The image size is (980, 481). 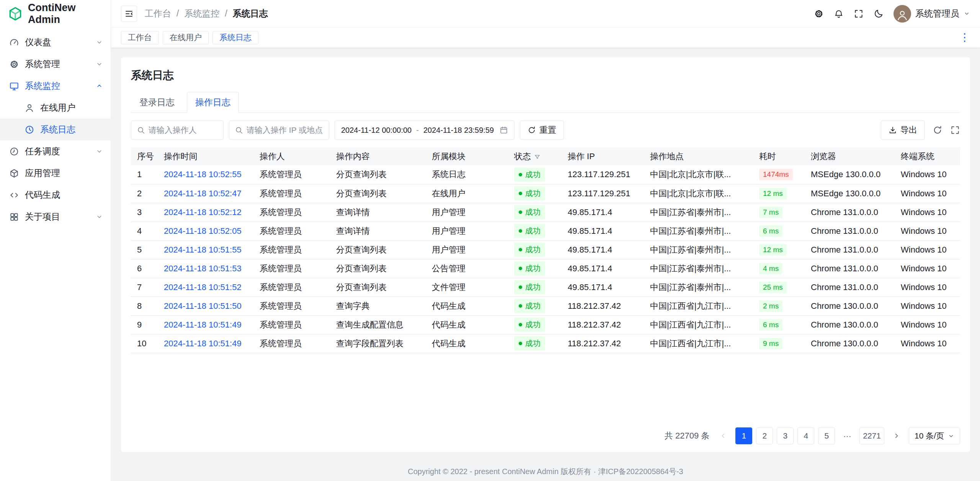 I want to click on filter-icon, so click(x=537, y=157).